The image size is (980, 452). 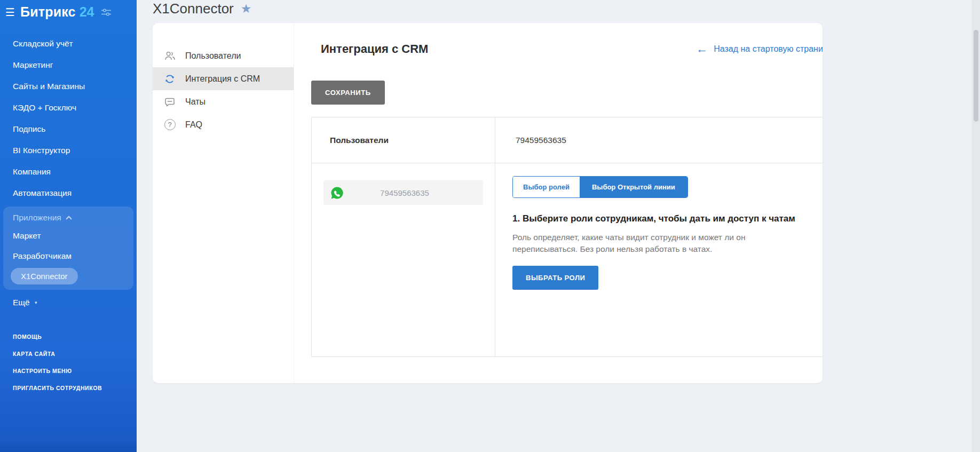 I want to click on back-arrow-icon: ←, so click(x=702, y=49).